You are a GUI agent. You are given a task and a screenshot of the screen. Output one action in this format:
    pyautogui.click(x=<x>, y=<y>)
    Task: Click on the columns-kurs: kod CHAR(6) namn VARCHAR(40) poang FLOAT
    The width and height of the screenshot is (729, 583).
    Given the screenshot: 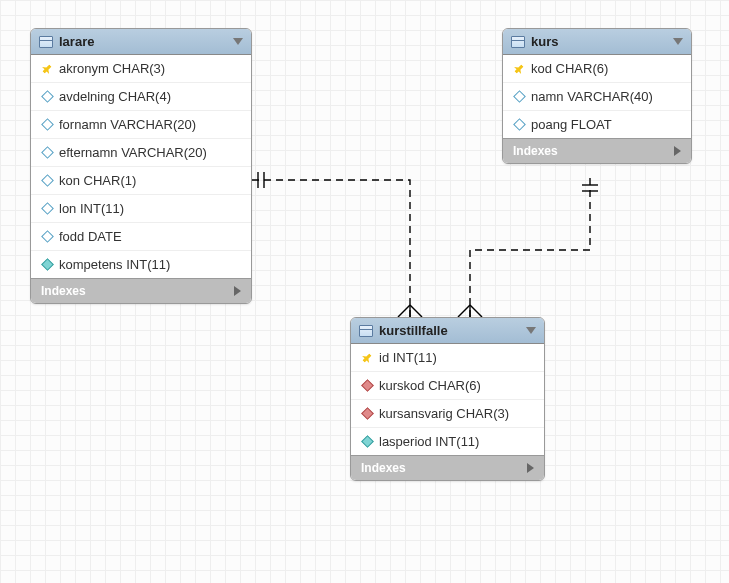 What is the action you would take?
    pyautogui.click(x=597, y=96)
    